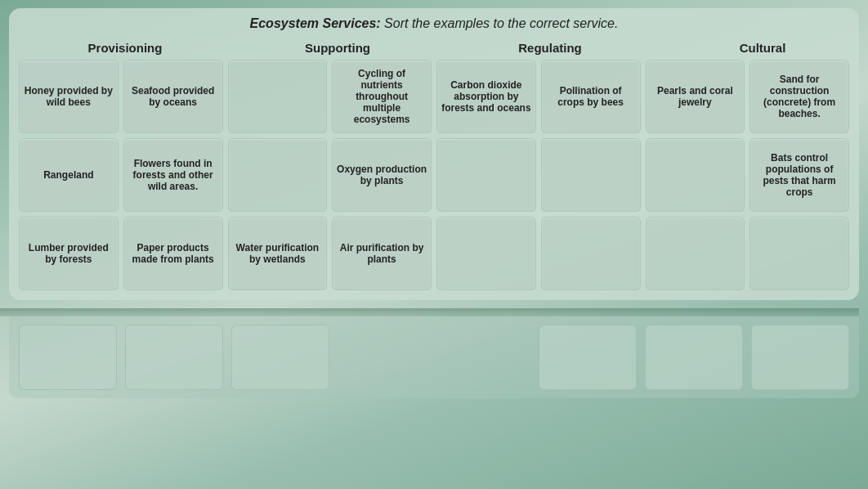 The height and width of the screenshot is (489, 868). I want to click on card-1-7: Pearls and coral jewelry, so click(696, 96).